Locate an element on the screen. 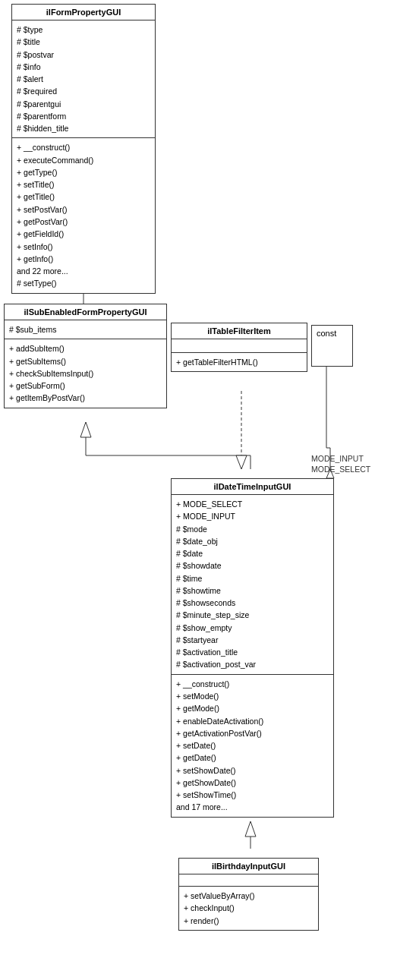 This screenshot has width=397, height=980. class-methods-ilTableFilterItem: + getTableFilterHTML() is located at coordinates (239, 362).